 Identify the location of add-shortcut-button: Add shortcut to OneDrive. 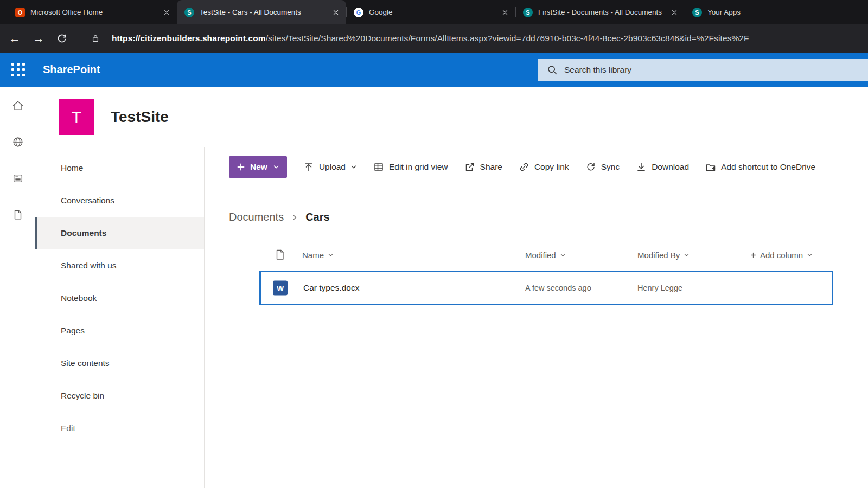
(761, 167).